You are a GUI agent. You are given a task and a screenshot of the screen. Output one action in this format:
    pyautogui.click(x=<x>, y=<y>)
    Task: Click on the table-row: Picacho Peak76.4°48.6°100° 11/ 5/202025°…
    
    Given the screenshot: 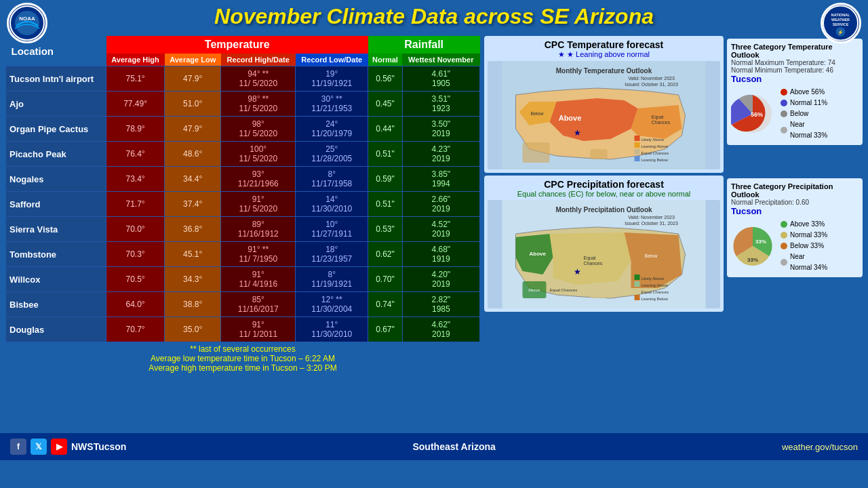 What is the action you would take?
    pyautogui.click(x=243, y=155)
    